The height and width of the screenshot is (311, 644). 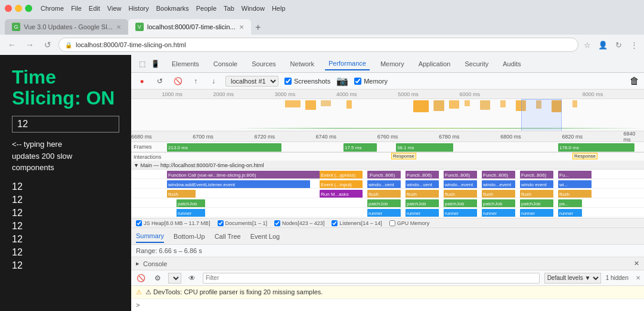 I want to click on menu-icon: ⋮, so click(x=634, y=45).